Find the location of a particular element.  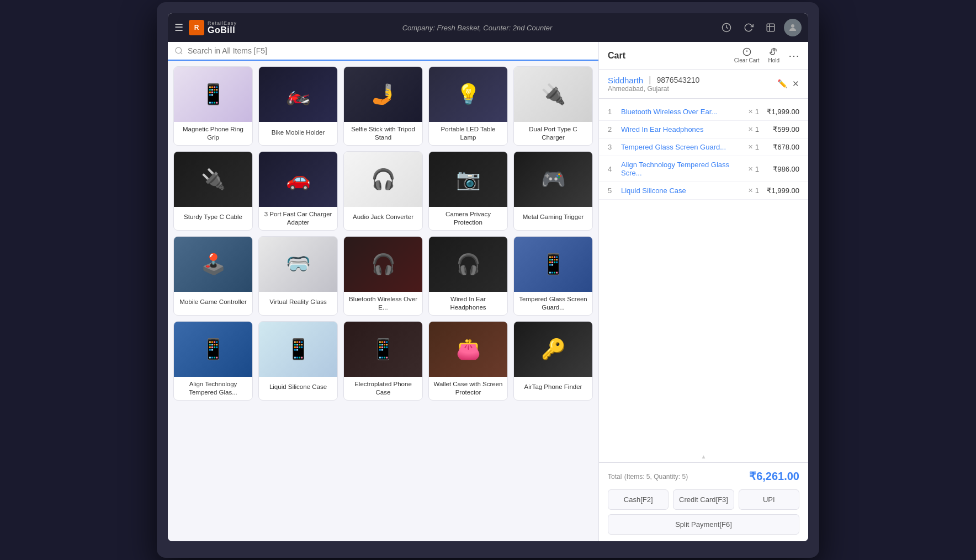

cart-items: 1 Bluetooth Wireless Over Ear... ✕ 1 ₹1,… is located at coordinates (703, 275).